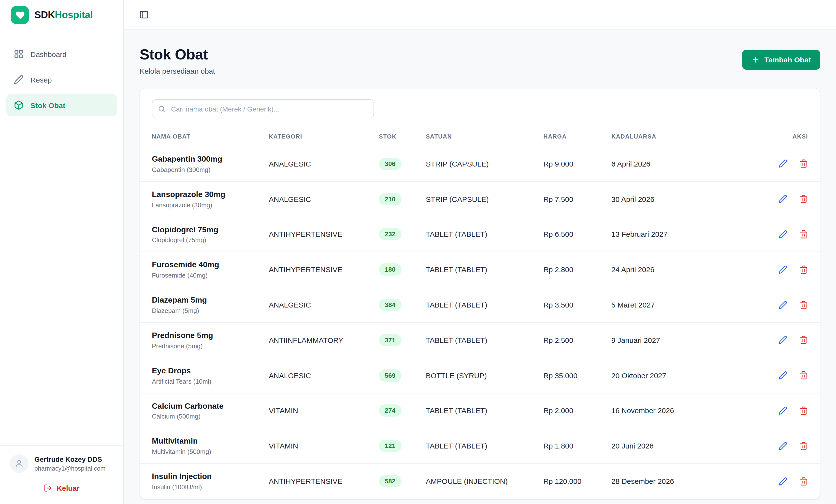  What do you see at coordinates (199, 137) in the screenshot?
I see `column-header-nama-obat: NAMA OBAT` at bounding box center [199, 137].